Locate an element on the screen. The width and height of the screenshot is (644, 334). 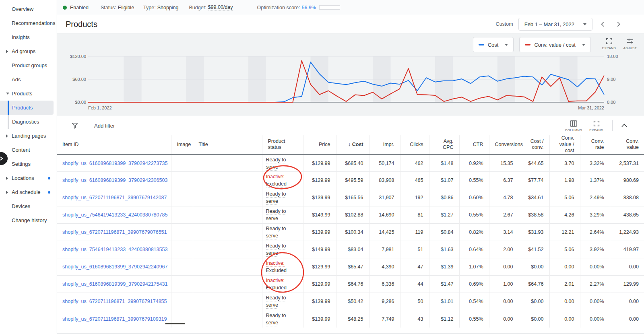
column-header-price: Price is located at coordinates (320, 145).